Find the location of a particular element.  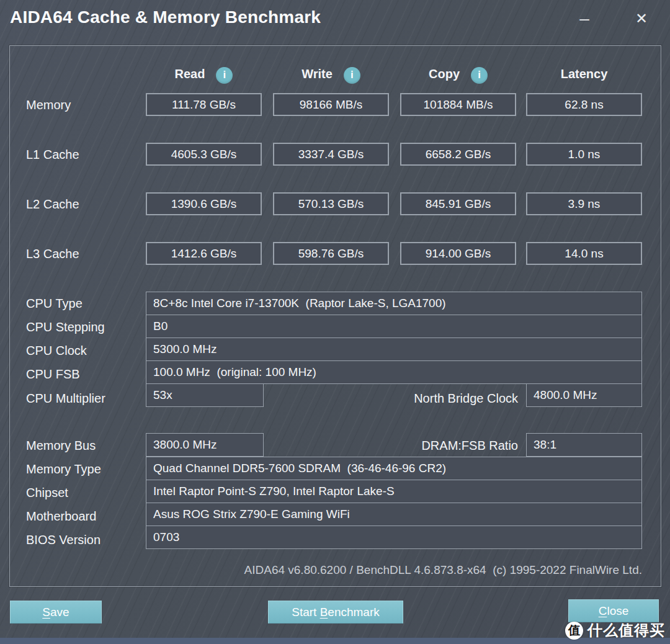

l1-read-value: 4605.3 GB/s is located at coordinates (203, 154).